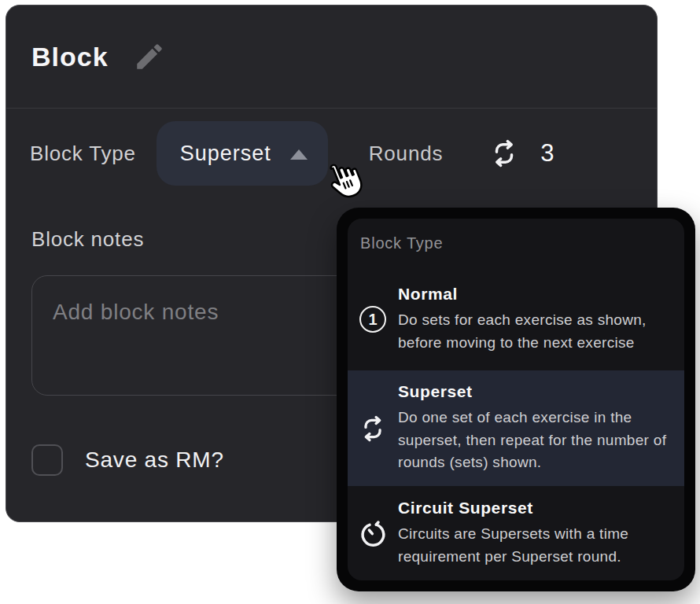 The width and height of the screenshot is (700, 604). I want to click on option-superset: Superset Do one set of each exercise in …, so click(516, 428).